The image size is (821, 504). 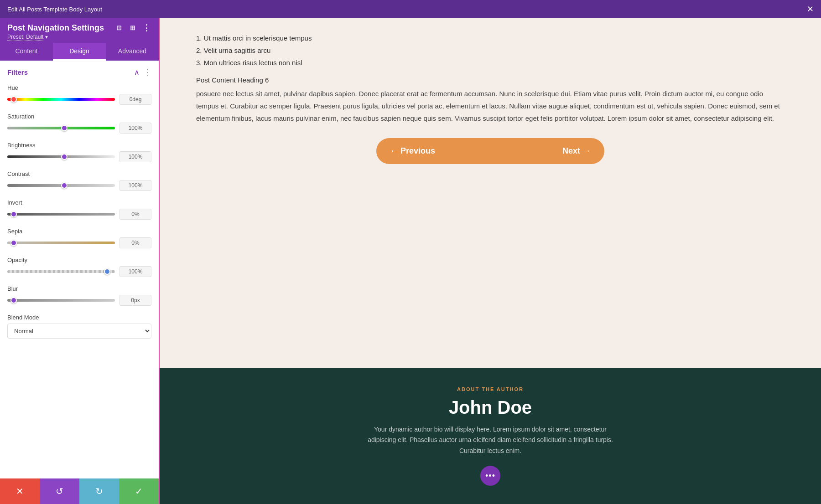 What do you see at coordinates (132, 52) in the screenshot?
I see `tab-advanced: Advanced` at bounding box center [132, 52].